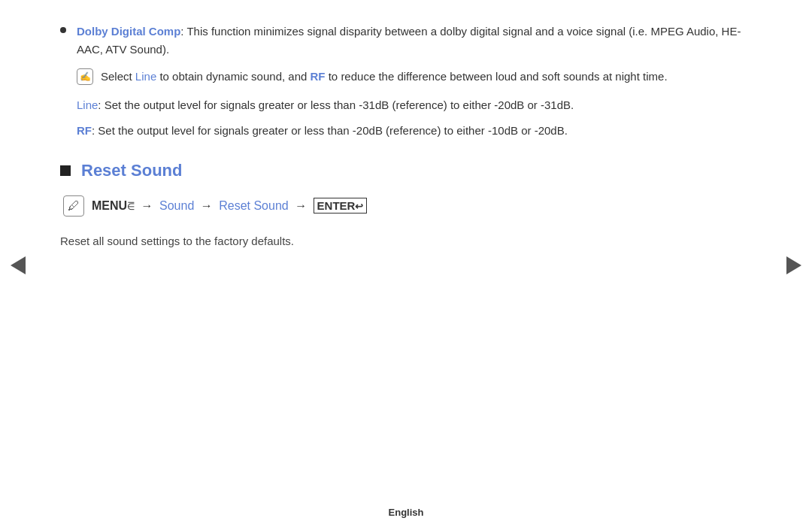 This screenshot has width=812, height=530. I want to click on note-suffix: to reduce the difference between loud an…, so click(496, 77).